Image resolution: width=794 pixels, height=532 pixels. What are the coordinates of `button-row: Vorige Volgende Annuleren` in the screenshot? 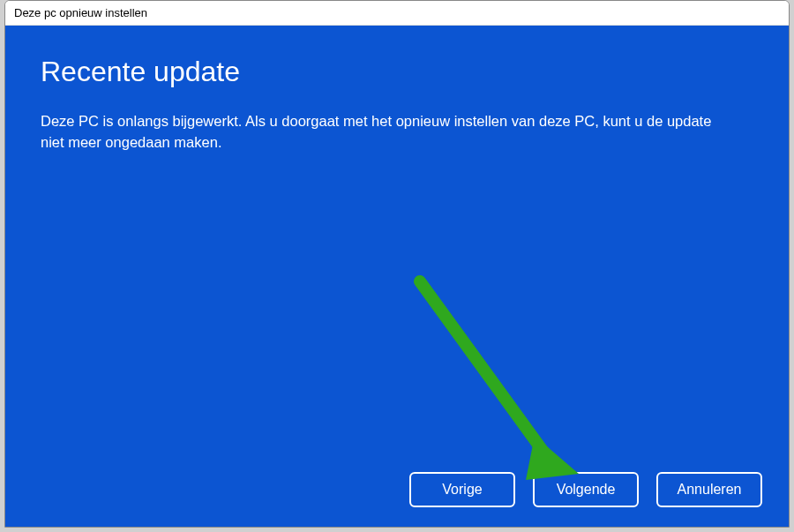 It's located at (586, 490).